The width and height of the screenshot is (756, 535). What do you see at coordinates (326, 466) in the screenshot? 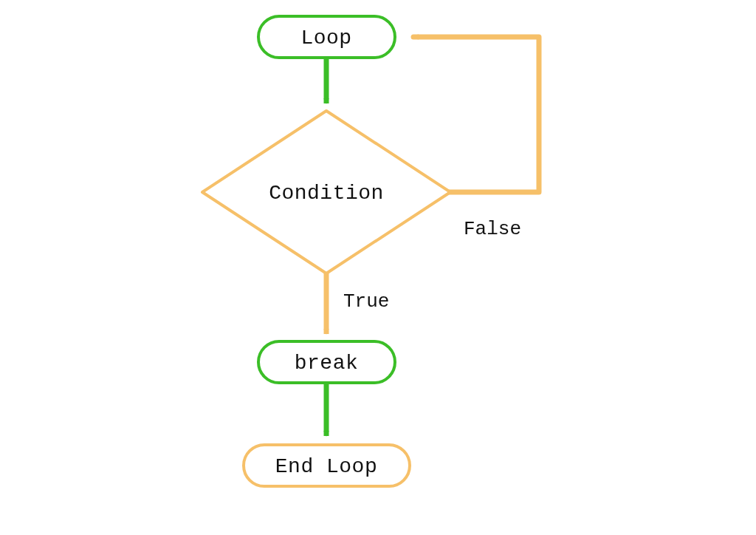
I see `node-end: End Loop` at bounding box center [326, 466].